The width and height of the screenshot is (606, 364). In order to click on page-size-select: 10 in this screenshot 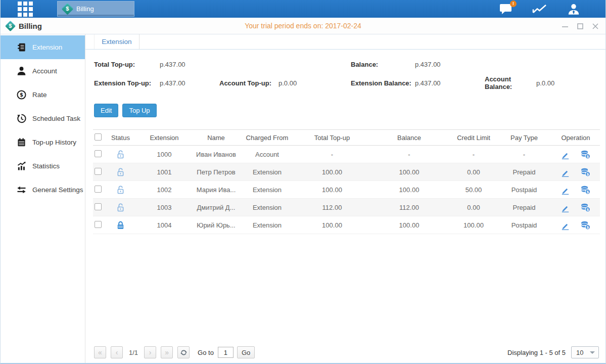, I will do `click(585, 352)`.